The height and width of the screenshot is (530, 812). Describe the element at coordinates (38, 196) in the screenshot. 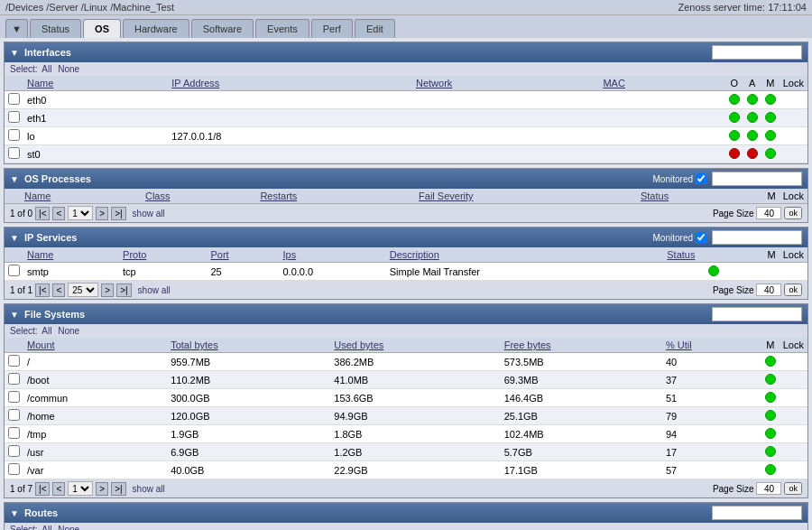

I see `os-proc-col-name: Name` at that location.